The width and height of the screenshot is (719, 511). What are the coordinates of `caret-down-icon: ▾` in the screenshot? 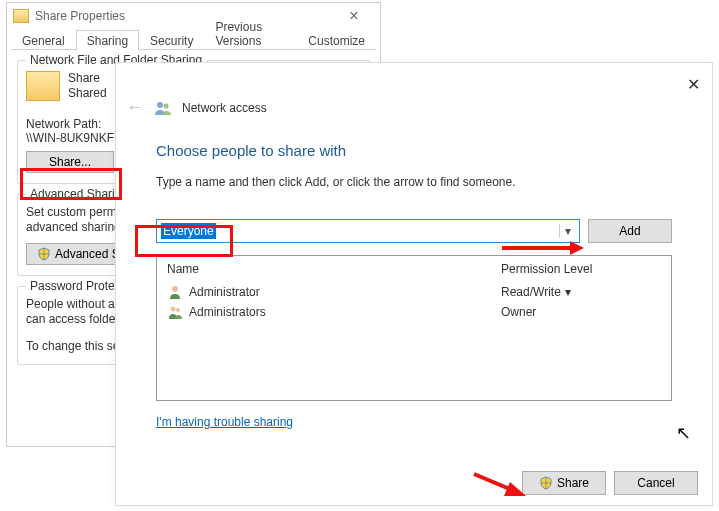 It's located at (568, 292).